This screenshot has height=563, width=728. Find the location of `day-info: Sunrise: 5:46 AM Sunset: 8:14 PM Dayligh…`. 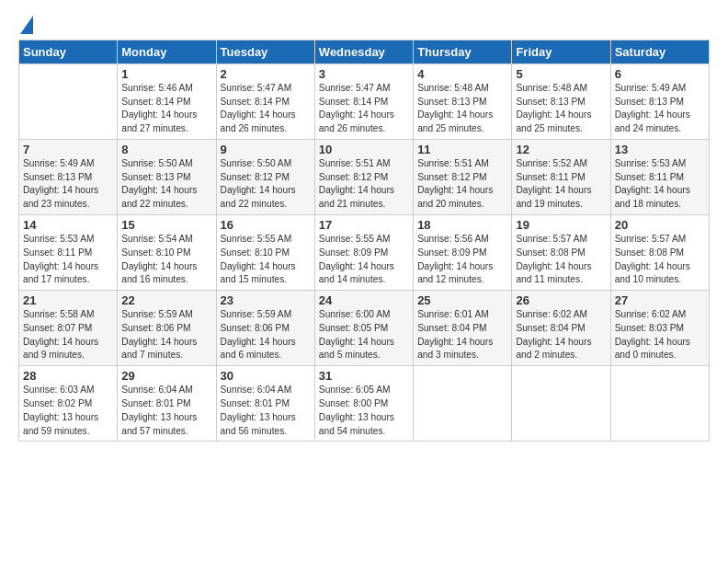

day-info: Sunrise: 5:46 AM Sunset: 8:14 PM Dayligh… is located at coordinates (166, 109).